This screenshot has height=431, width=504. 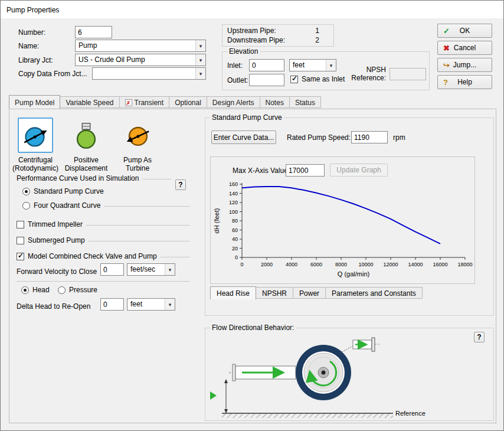 What do you see at coordinates (138, 164) in the screenshot?
I see `pump-as-turbine-label: Pump AsTurbine` at bounding box center [138, 164].